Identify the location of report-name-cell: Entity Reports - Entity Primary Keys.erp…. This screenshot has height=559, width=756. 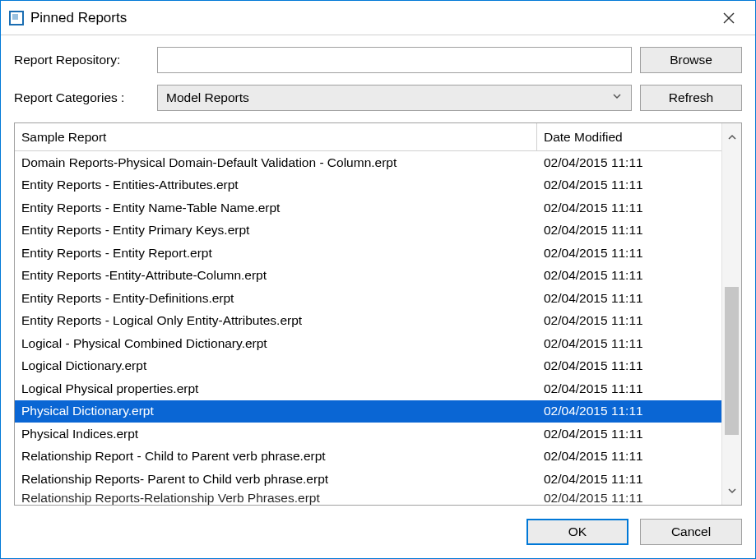
(276, 231).